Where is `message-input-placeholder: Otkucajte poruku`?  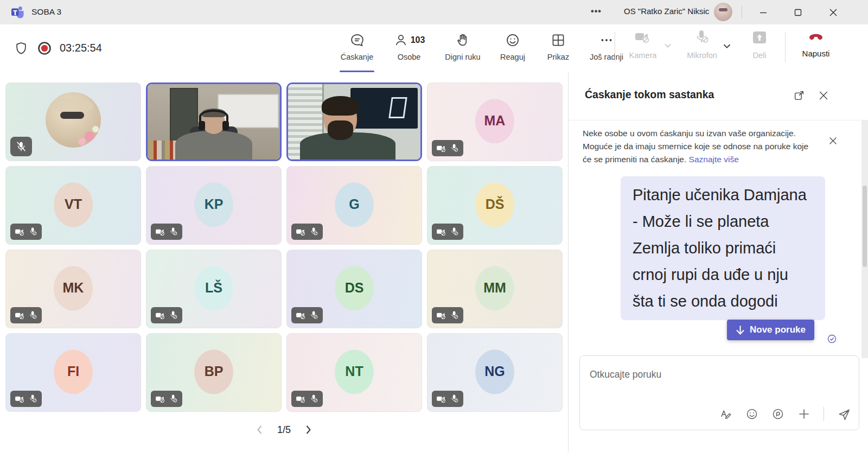 message-input-placeholder: Otkucajte poruku is located at coordinates (626, 374).